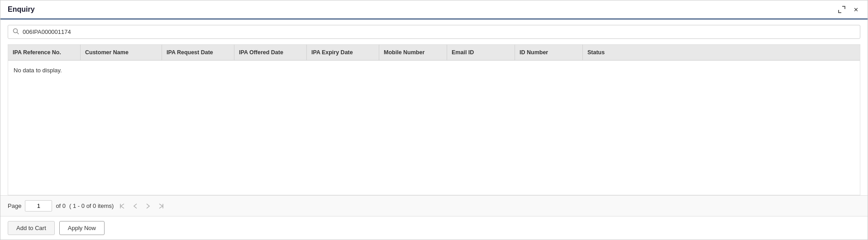 Image resolution: width=868 pixels, height=240 pixels. I want to click on page-label: Page, so click(14, 206).